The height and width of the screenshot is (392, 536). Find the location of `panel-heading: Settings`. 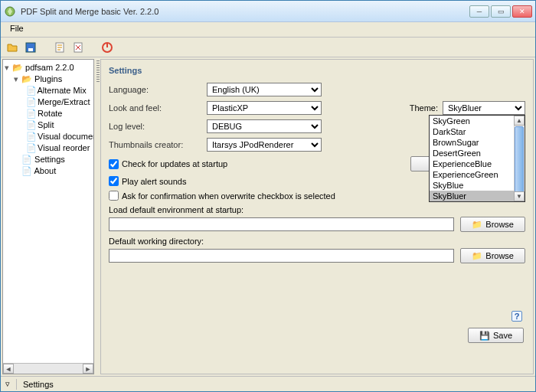

panel-heading: Settings is located at coordinates (317, 70).